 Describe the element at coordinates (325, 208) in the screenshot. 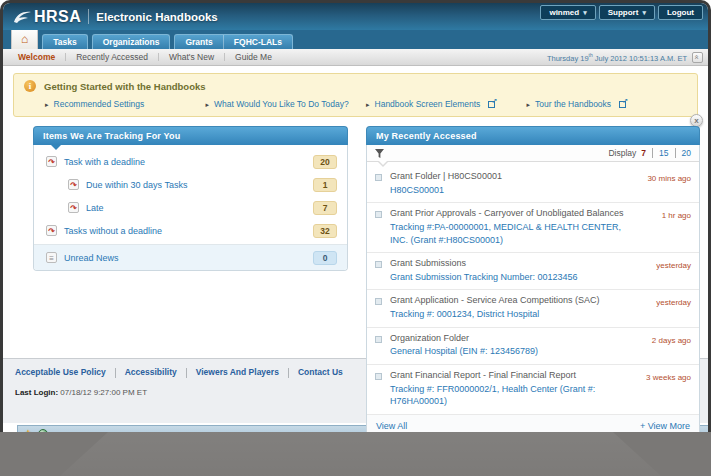

I see `count-badge: 7` at that location.